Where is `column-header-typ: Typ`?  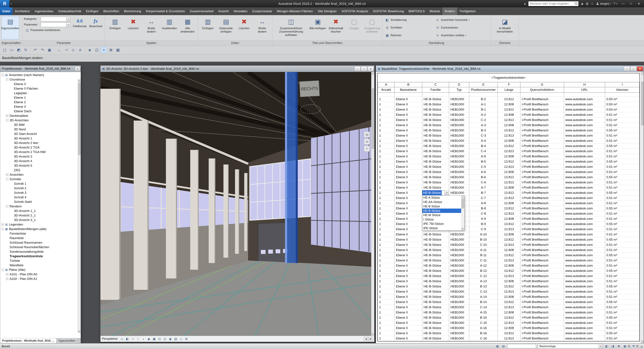
column-header-typ: Typ is located at coordinates (459, 90).